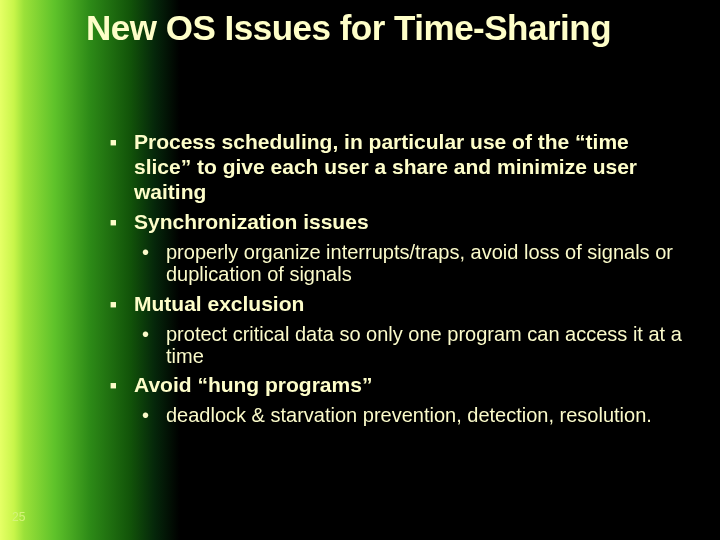 The image size is (720, 540). What do you see at coordinates (388, 264) in the screenshot?
I see `bullet-level2: properly organize interrupts/traps, avoi…` at bounding box center [388, 264].